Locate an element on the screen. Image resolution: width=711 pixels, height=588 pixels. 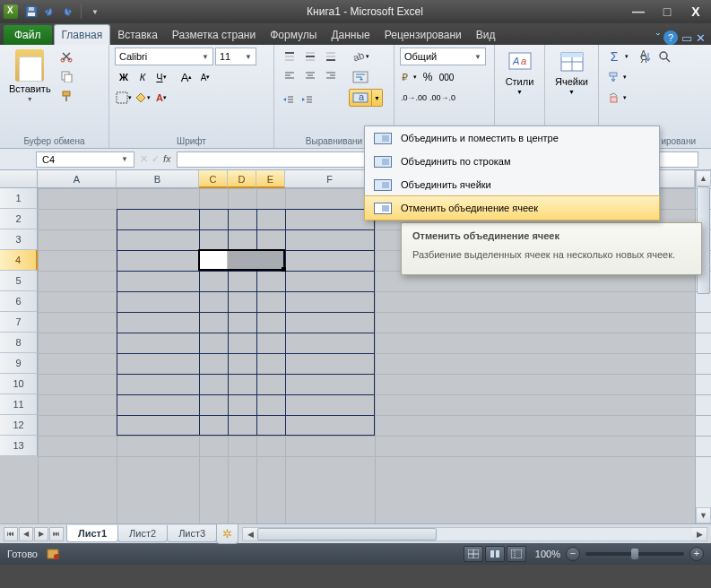
normal-view-button is located at coordinates (473, 554).